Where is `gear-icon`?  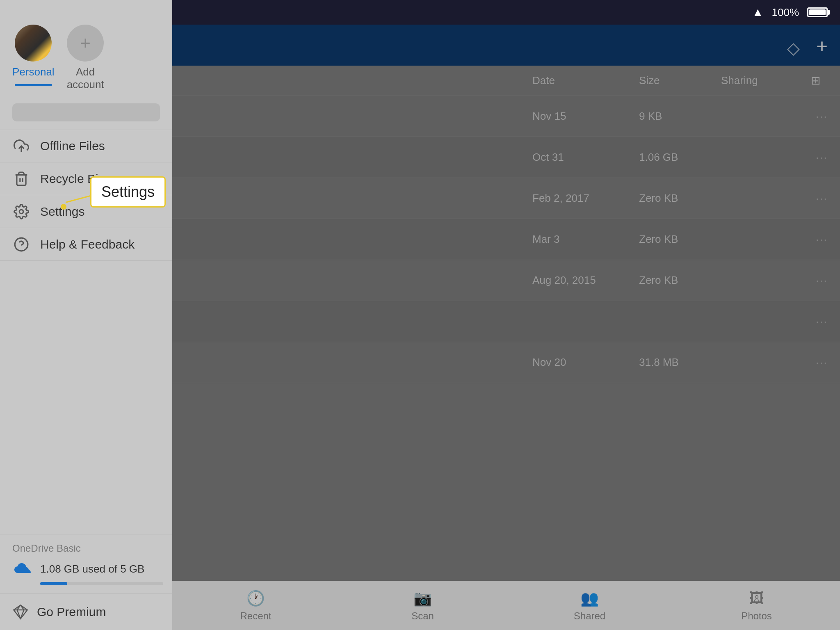
gear-icon is located at coordinates (21, 212).